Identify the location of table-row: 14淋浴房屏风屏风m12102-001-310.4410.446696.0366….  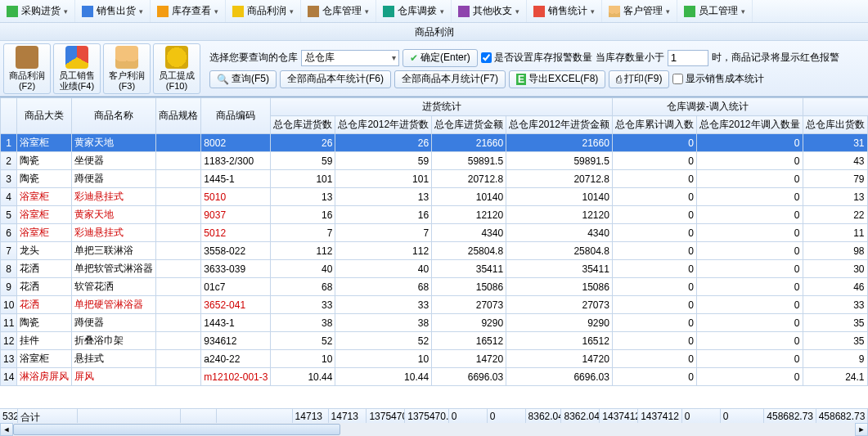
(435, 377).